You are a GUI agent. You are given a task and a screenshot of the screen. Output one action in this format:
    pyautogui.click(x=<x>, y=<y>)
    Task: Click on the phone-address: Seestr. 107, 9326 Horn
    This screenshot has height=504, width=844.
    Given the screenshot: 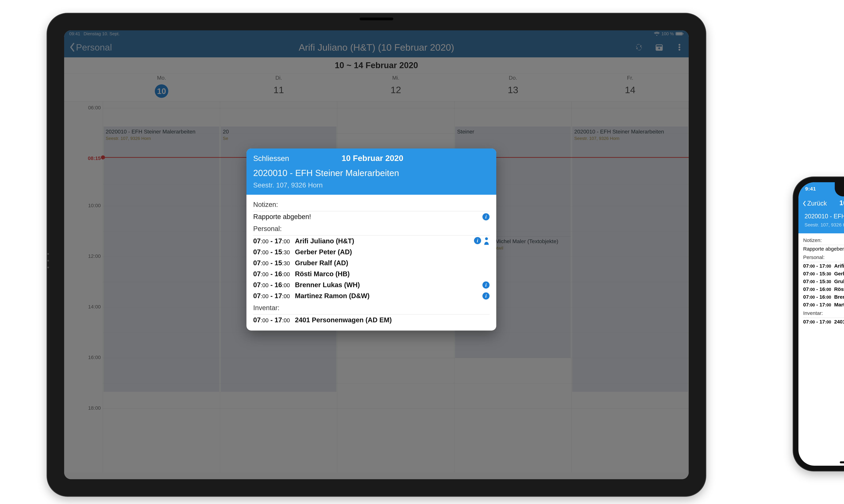 What is the action you would take?
    pyautogui.click(x=824, y=225)
    